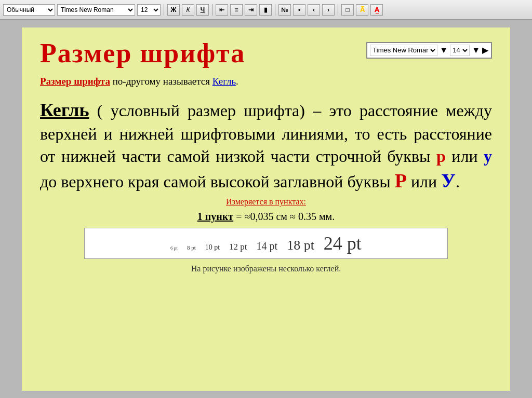 This screenshot has width=532, height=398. I want to click on font-select: Times New Roman, so click(96, 10).